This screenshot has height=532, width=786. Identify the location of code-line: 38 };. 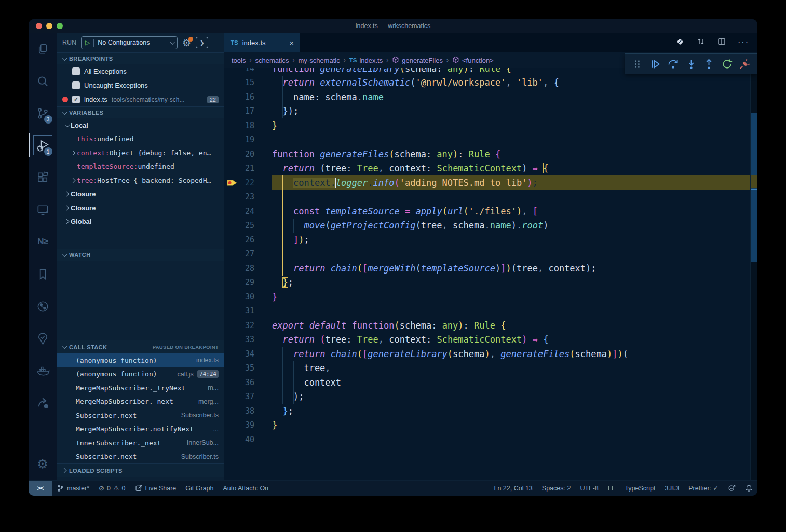
(491, 411).